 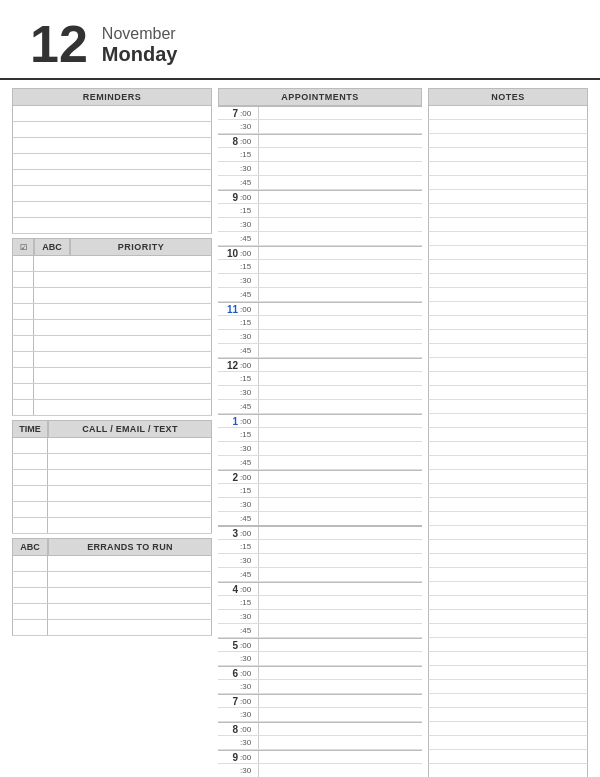 I want to click on priority-lines, so click(x=112, y=336).